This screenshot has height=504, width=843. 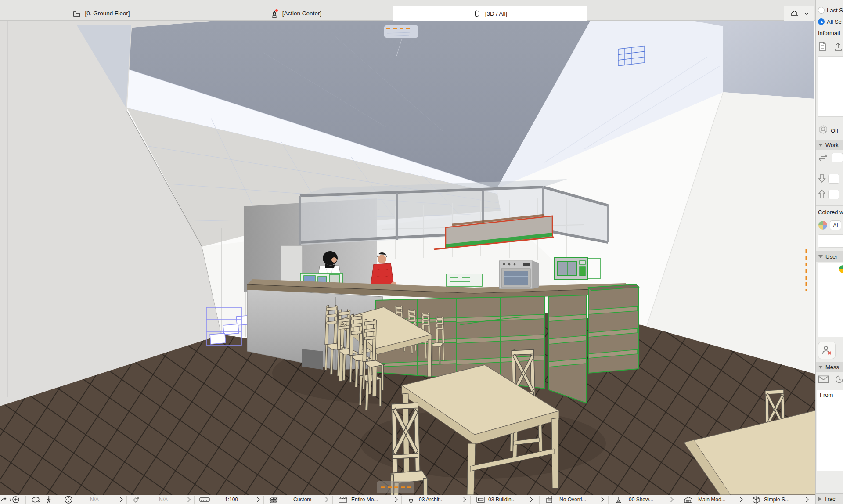 What do you see at coordinates (205, 500) in the screenshot?
I see `scale-icon` at bounding box center [205, 500].